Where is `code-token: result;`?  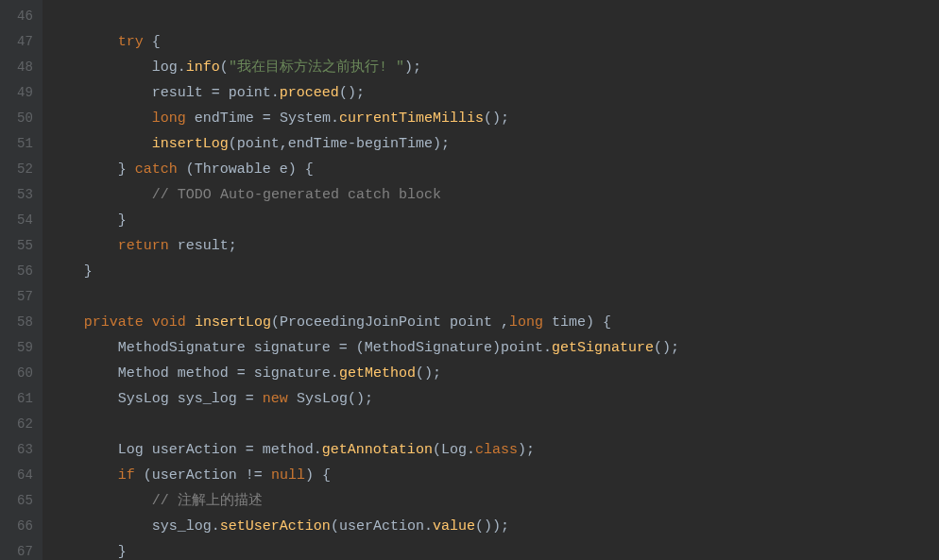 code-token: result; is located at coordinates (203, 246).